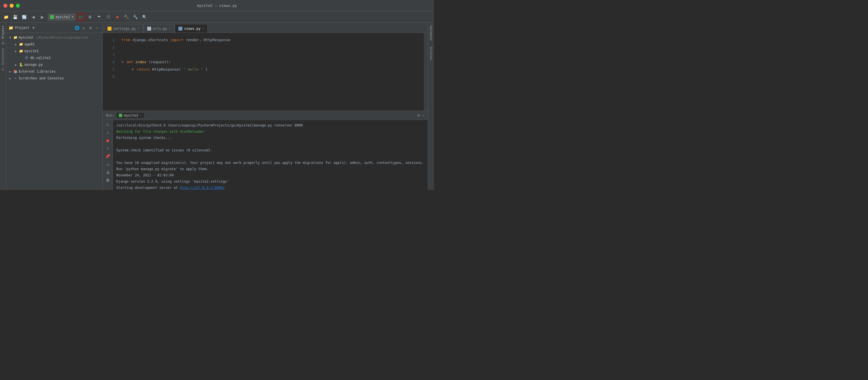 This screenshot has height=380, width=868. Describe the element at coordinates (159, 28) in the screenshot. I see `tab-urls: urls.py ✕` at that location.